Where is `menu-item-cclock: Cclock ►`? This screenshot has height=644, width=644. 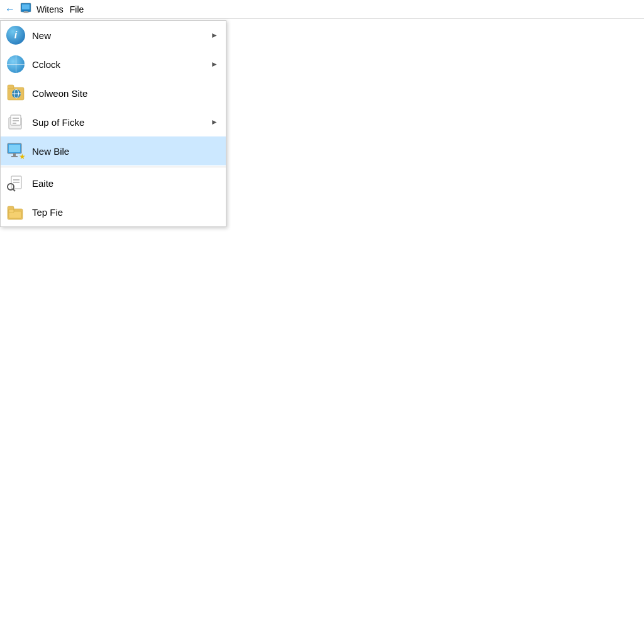 menu-item-cclock: Cclock ► is located at coordinates (113, 64).